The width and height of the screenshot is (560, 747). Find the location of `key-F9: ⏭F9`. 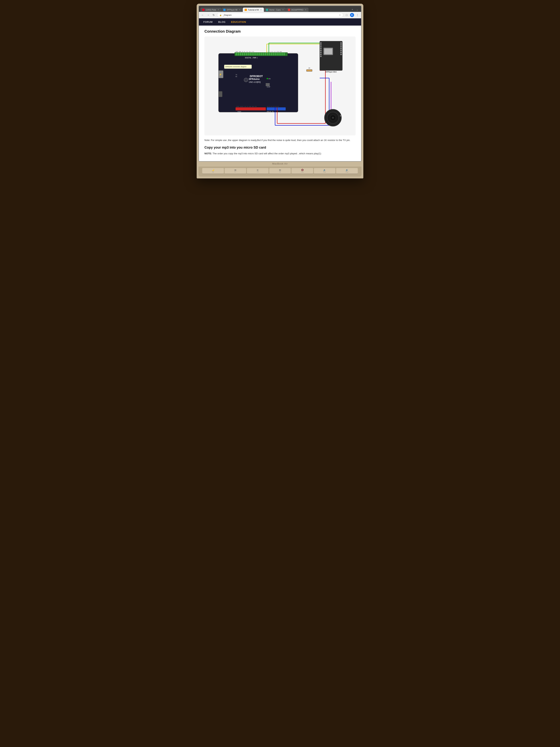

key-F9: ⏭F9 is located at coordinates (280, 171).